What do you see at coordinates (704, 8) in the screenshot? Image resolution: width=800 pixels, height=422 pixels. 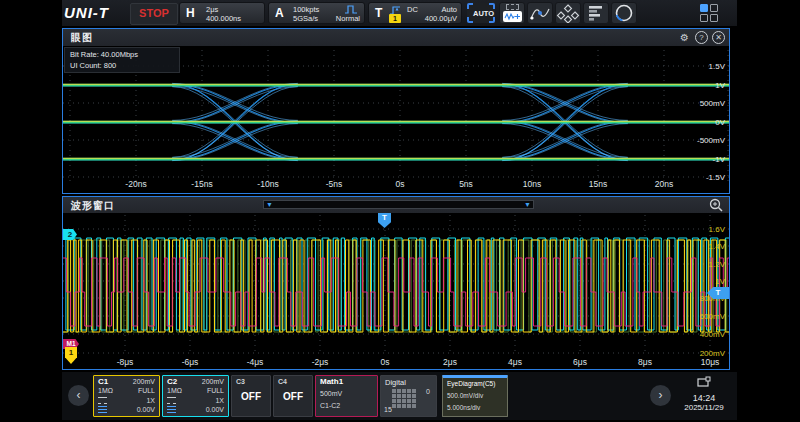 I see `layout-cell-active` at bounding box center [704, 8].